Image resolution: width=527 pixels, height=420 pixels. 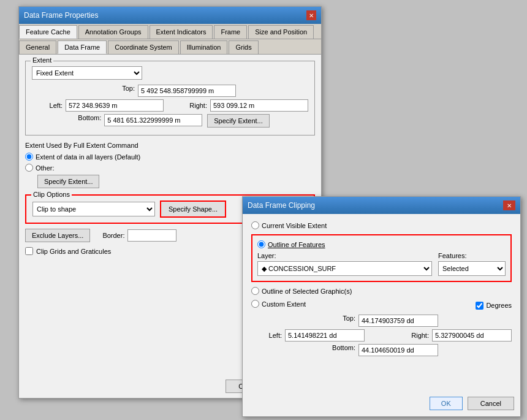 What do you see at coordinates (170, 105) in the screenshot?
I see `left-right-coord-row: Left: Right:` at bounding box center [170, 105].